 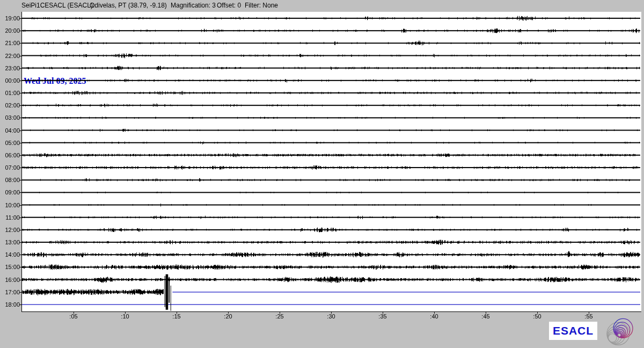 What do you see at coordinates (261, 5) in the screenshot?
I see `filter-label: Filter: None` at bounding box center [261, 5].